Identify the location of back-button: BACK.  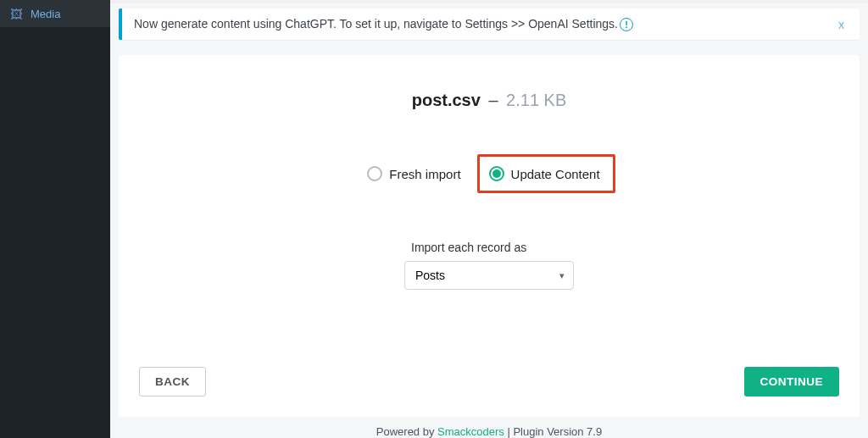
(173, 381).